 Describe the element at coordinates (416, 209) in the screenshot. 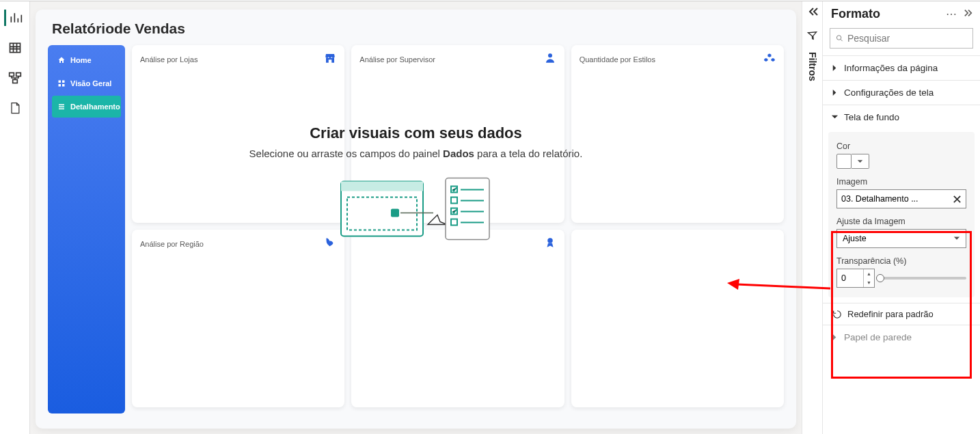

I see `drag-illustration-icon` at that location.